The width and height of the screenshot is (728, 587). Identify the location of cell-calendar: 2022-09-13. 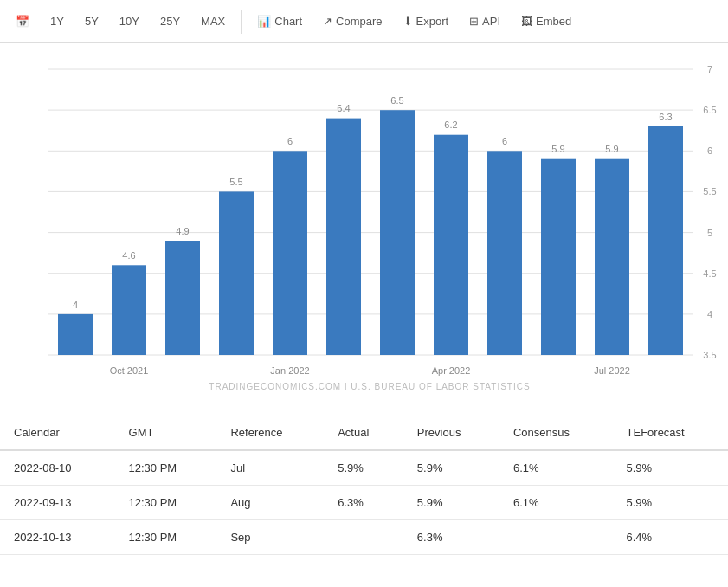
(57, 503).